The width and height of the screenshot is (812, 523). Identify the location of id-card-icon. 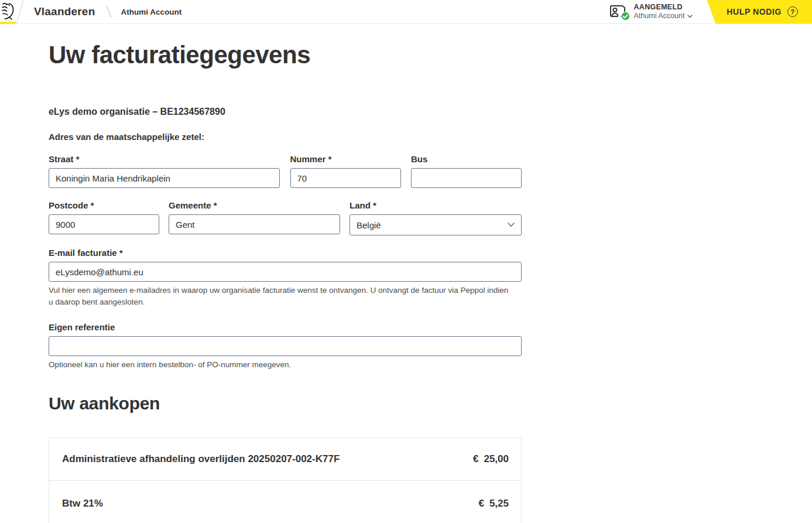
(619, 12).